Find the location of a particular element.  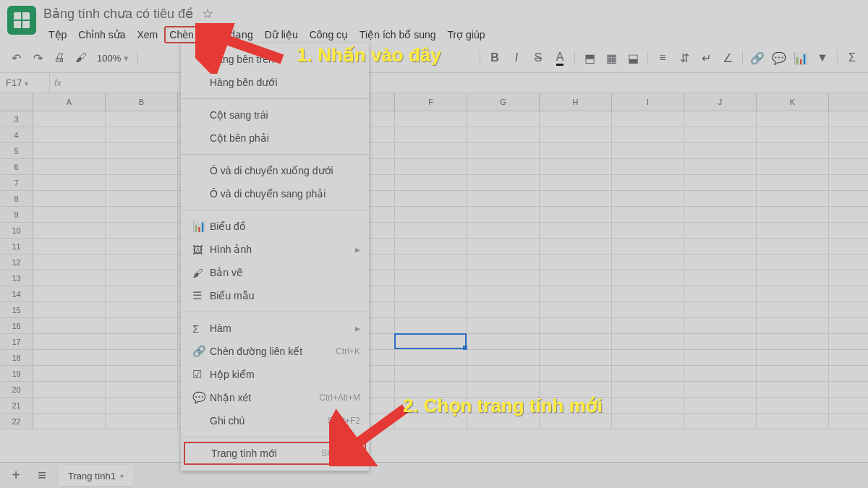

col-header: H is located at coordinates (576, 102).